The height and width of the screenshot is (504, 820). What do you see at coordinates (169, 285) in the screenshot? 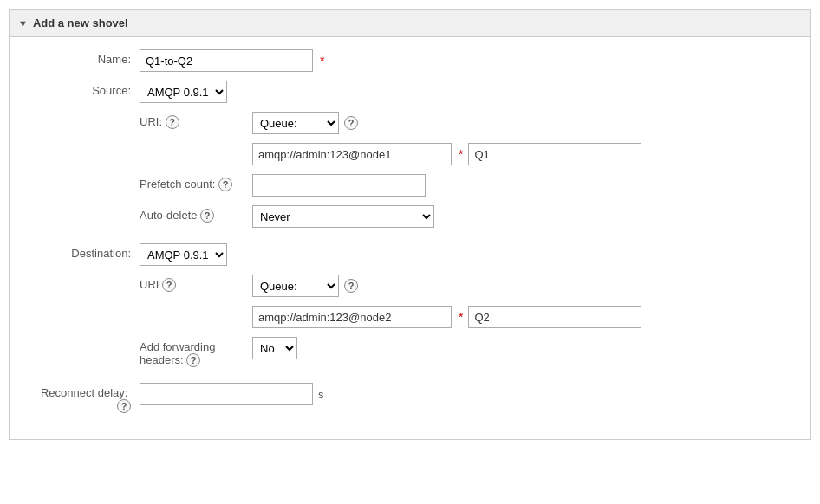
I see `dest-uri-help-icon: ?` at bounding box center [169, 285].